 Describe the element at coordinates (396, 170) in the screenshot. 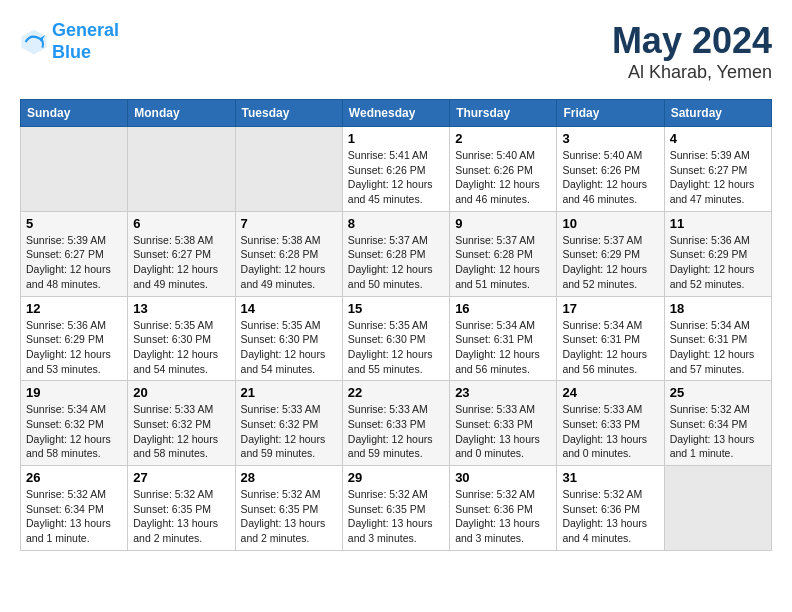

I see `calendar-cell: 1Sunrise: 5:41 AM Sunset: 6:26 PM Daylig…` at that location.